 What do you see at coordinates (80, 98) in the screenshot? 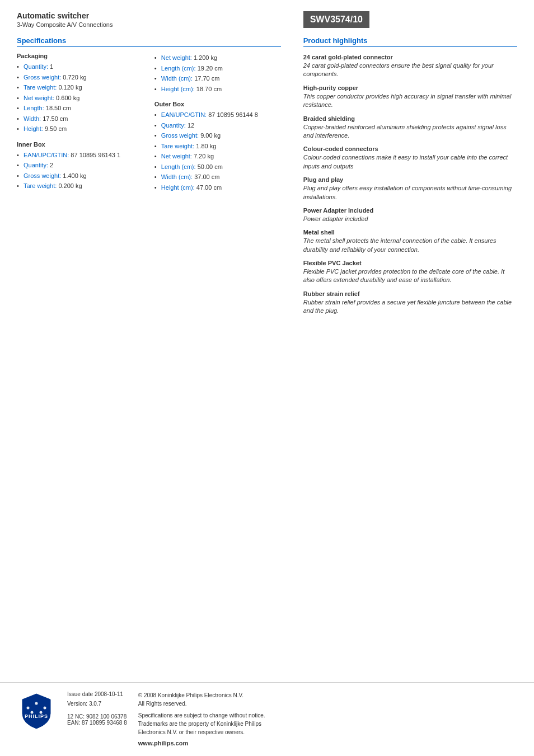
I see `packaging-list: Quantity: 1Gross weight: 0.720 kgTare we…` at bounding box center [80, 98].